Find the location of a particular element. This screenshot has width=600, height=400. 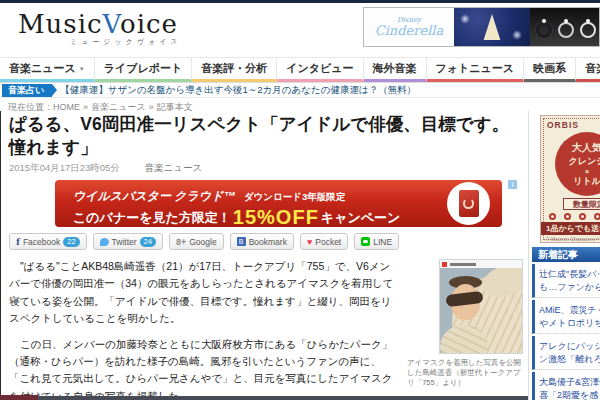

google-plus-button: 8+ Google is located at coordinates (196, 242).